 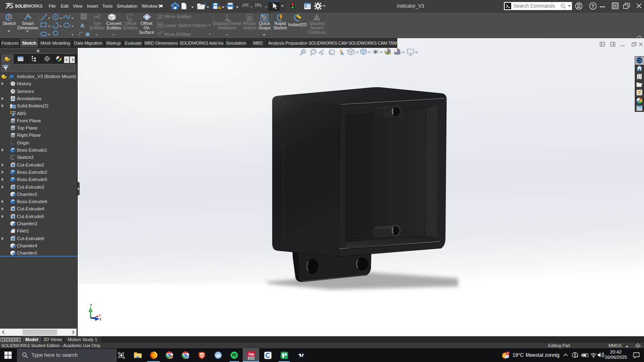 What do you see at coordinates (29, 6) in the screenshot?
I see `svg-text: SOLIDWORKS` at bounding box center [29, 6].